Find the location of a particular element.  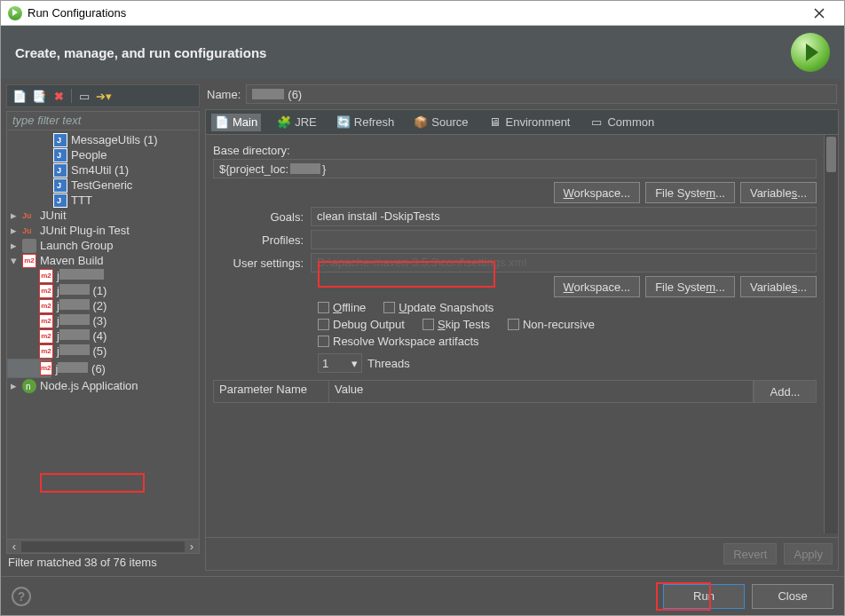

tree-item: ▸JuJUnit is located at coordinates (103, 215).